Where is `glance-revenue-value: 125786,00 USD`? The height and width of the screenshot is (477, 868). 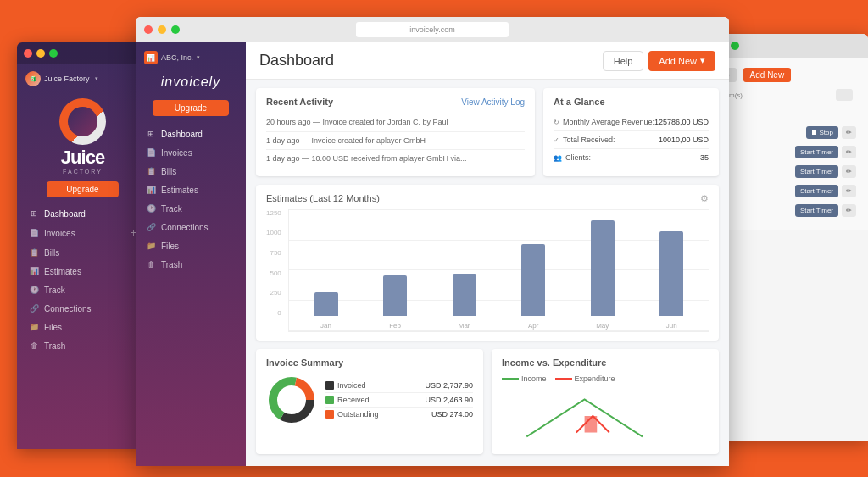
glance-revenue-value: 125786,00 USD is located at coordinates (682, 122).